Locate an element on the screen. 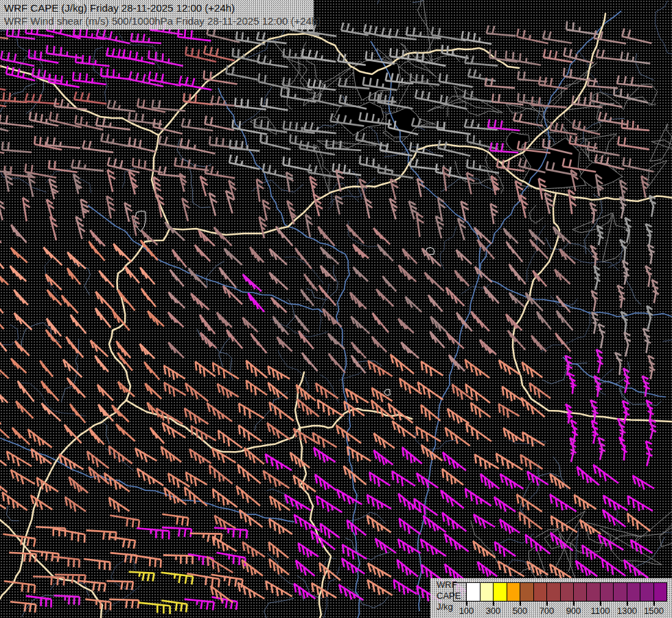 This screenshot has width=672, height=618. colorbar-tick-label: 1500 is located at coordinates (654, 611).